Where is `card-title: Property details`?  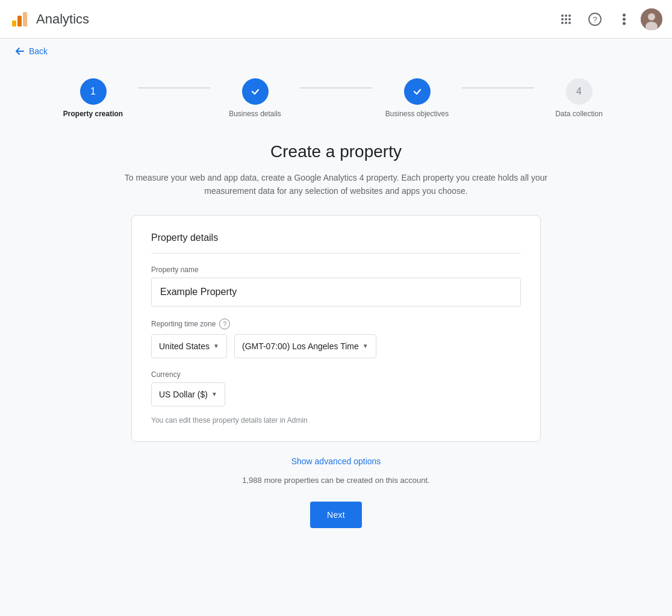
card-title: Property details is located at coordinates (336, 243).